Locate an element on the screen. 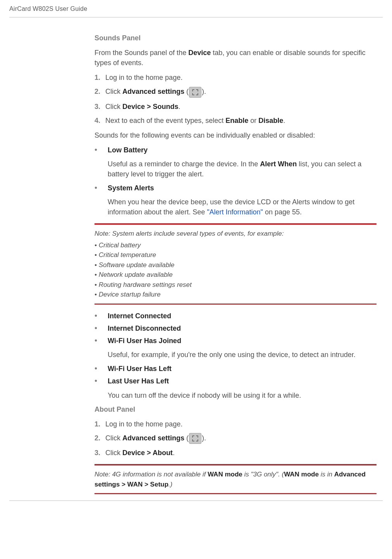 This screenshot has height=559, width=392. last-user-left-desc: You can turn off the device if nobody wi… is located at coordinates (242, 395).